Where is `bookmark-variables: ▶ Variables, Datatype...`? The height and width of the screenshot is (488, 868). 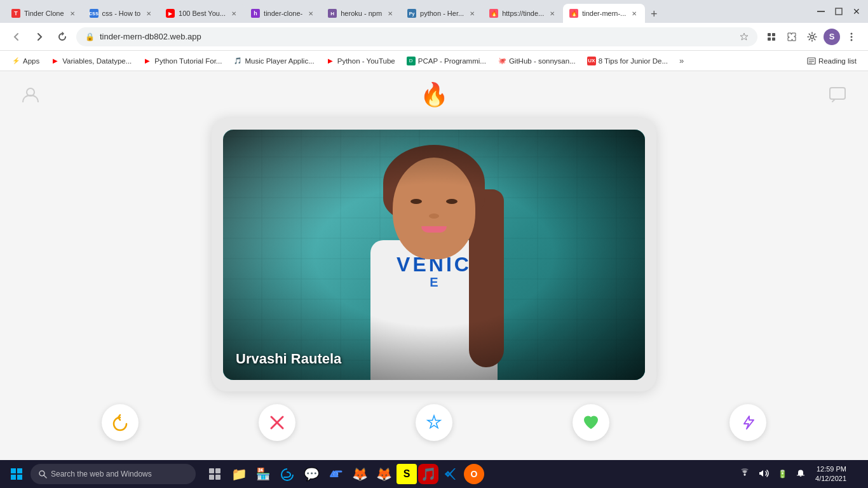
bookmark-variables: ▶ Variables, Datatype... is located at coordinates (92, 61).